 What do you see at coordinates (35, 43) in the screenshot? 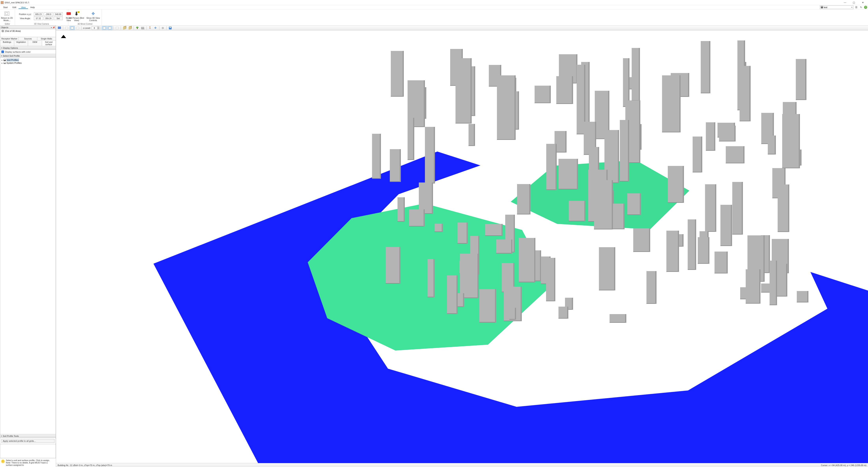
I see `tab-dem: DEM` at bounding box center [35, 43].